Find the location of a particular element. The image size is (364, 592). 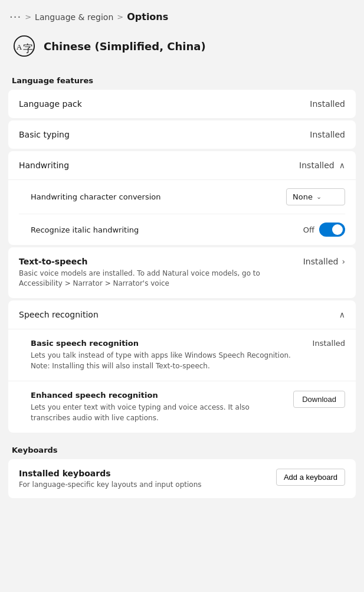

handwriting-status: Installed is located at coordinates (317, 165).